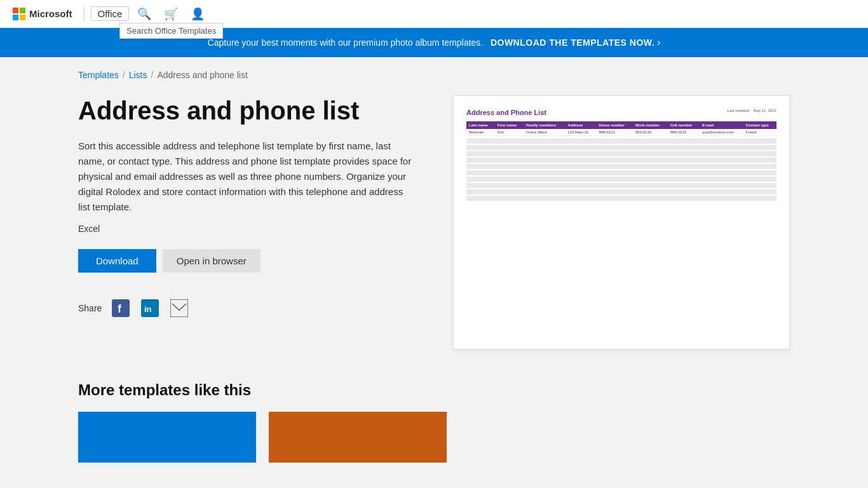  Describe the element at coordinates (684, 132) in the screenshot. I see `cell-cell-number: 888-0133` at that location.